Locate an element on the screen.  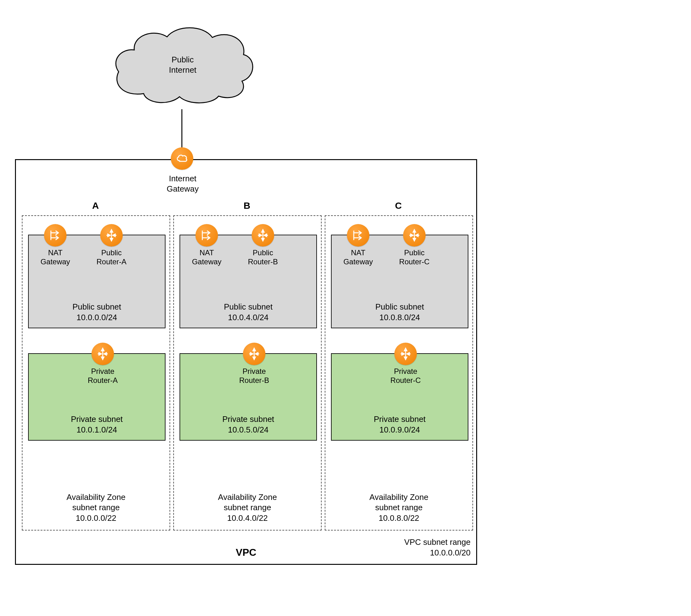
vpc-subnet-range: VPC subnet range 10.0.0.0/20 is located at coordinates (438, 548).